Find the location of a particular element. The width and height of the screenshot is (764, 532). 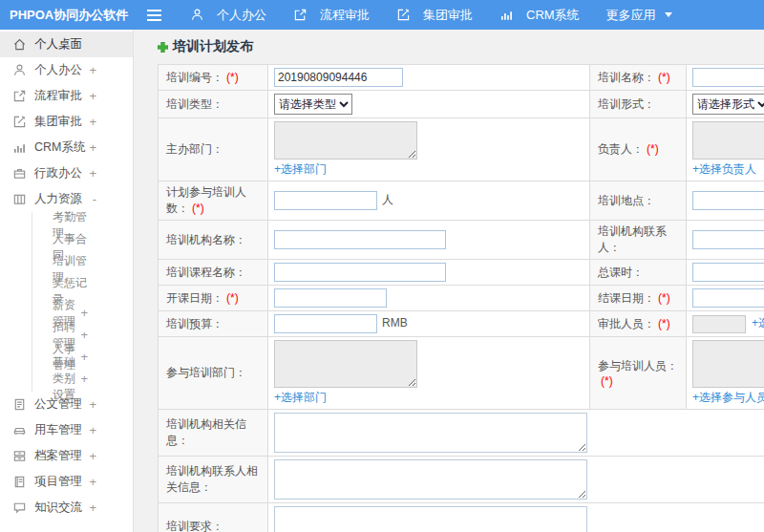

training-name-input is located at coordinates (728, 77).